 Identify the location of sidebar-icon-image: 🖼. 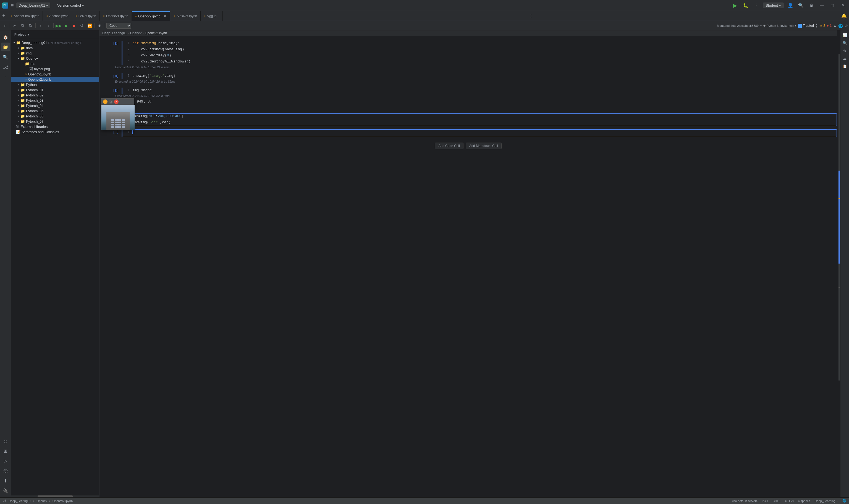
(5, 471).